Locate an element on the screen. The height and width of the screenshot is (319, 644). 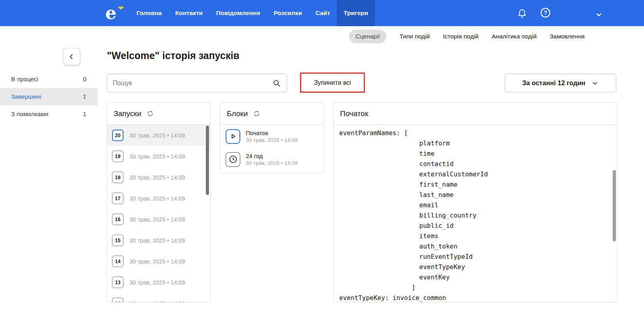
runs-panel: Запуски 20 30 трав, 2025 • 14:09 19 30 т… is located at coordinates (159, 202).